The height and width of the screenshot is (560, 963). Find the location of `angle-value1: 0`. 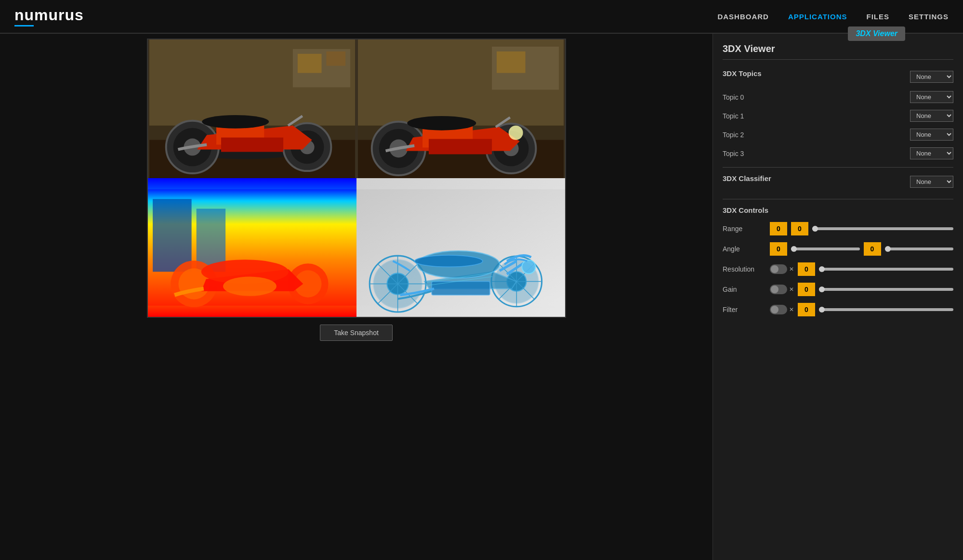

angle-value1: 0 is located at coordinates (778, 249).